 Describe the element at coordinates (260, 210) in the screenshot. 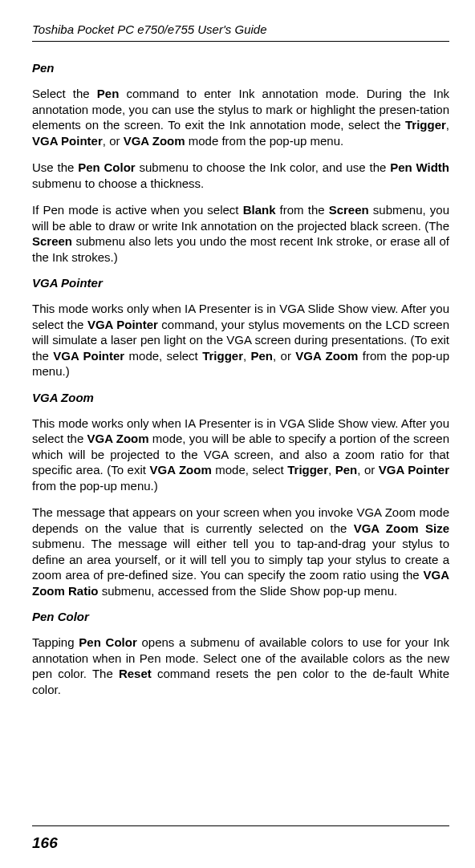

I see `bold-text: Blank` at that location.